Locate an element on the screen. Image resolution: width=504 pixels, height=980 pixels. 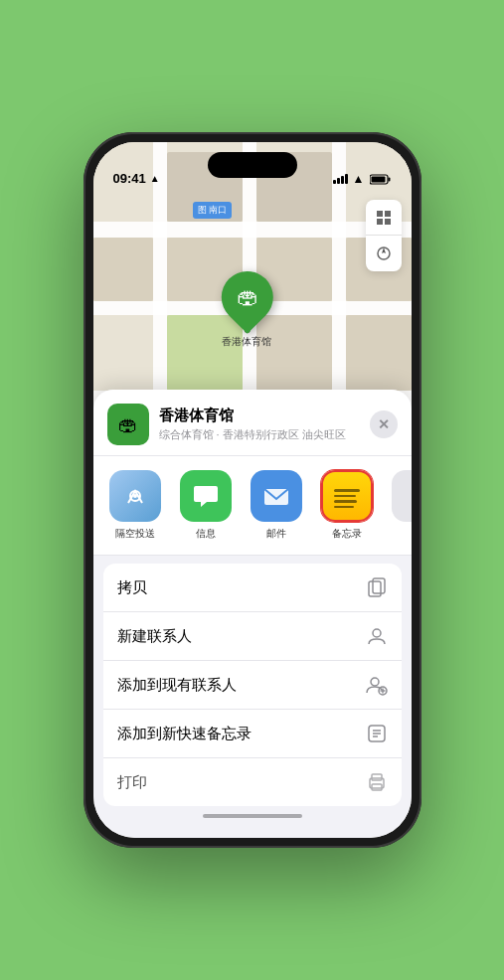
home-indicator is located at coordinates (252, 816).